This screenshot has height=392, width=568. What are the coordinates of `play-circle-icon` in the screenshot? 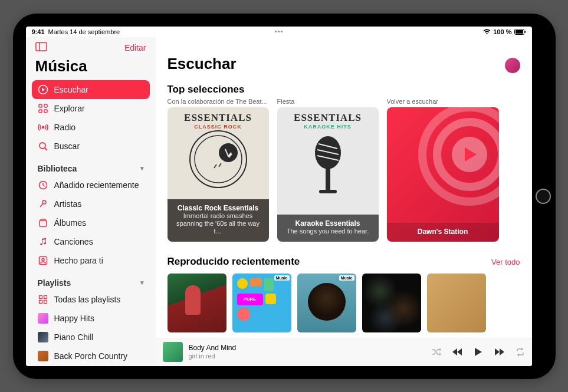 It's located at (43, 90).